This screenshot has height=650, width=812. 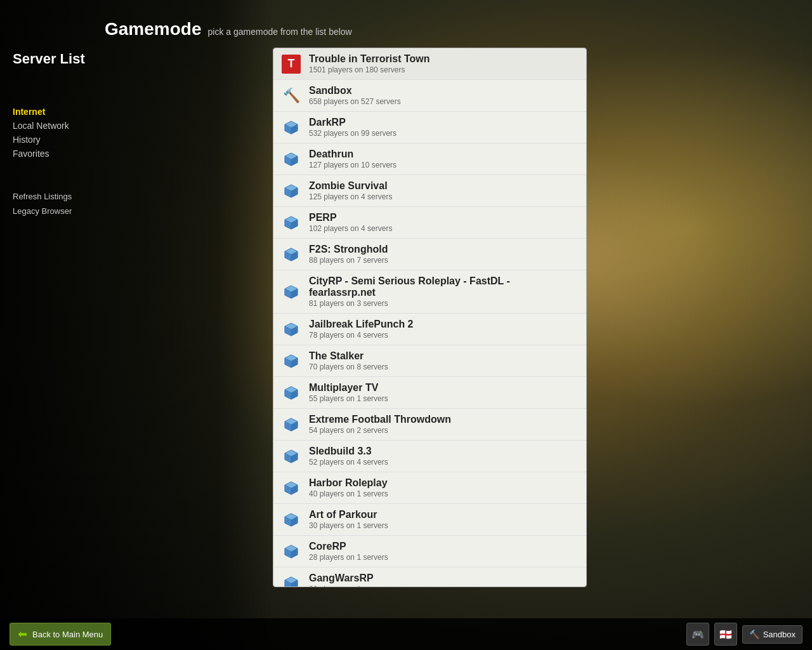 I want to click on gamemode-stats: 88 players on 7 servers, so click(x=444, y=260).